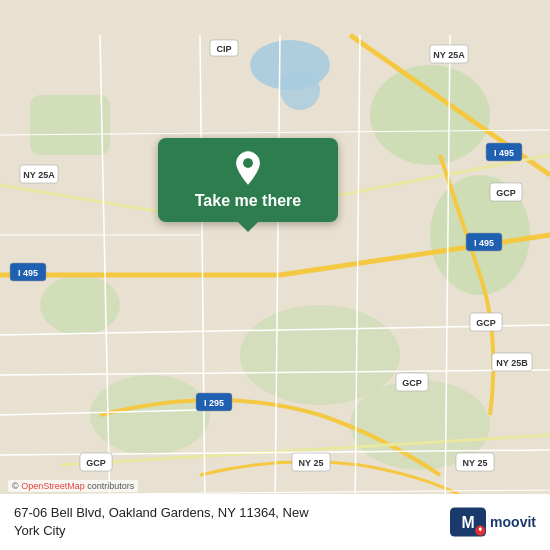 Image resolution: width=550 pixels, height=550 pixels. What do you see at coordinates (248, 168) in the screenshot?
I see `location-pin-icon` at bounding box center [248, 168].